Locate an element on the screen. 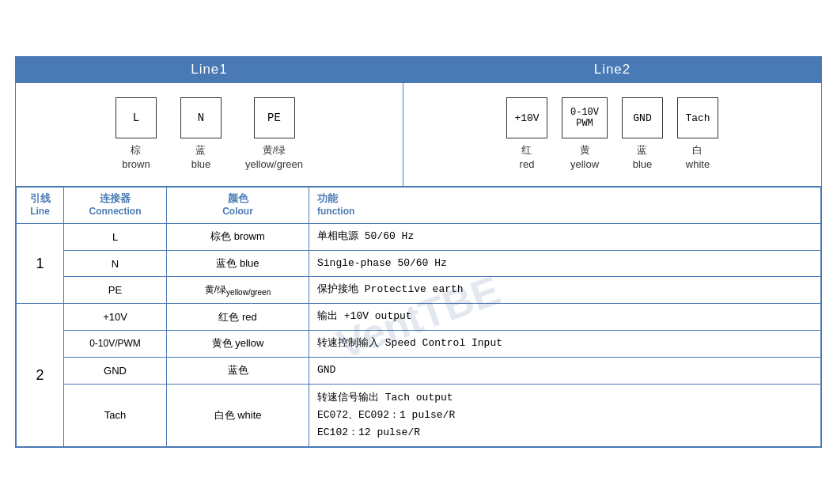 The height and width of the screenshot is (504, 837). header-line1: Line1 is located at coordinates (210, 70).